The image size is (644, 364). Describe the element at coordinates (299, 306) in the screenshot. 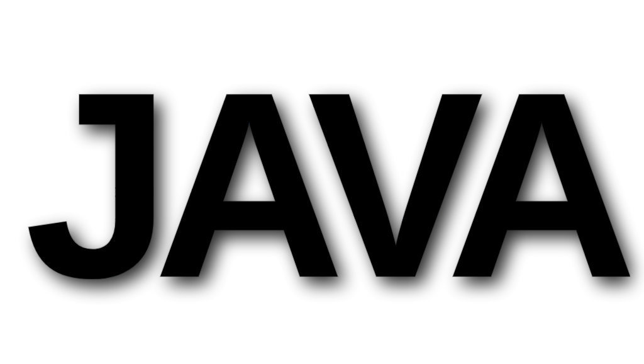

I see `code-token: e = ccn.` at that location.